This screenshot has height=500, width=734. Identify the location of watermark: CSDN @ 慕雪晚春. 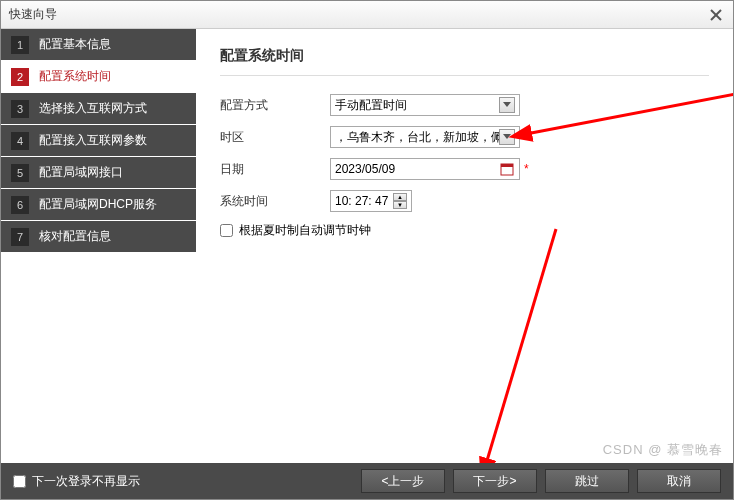
(663, 450).